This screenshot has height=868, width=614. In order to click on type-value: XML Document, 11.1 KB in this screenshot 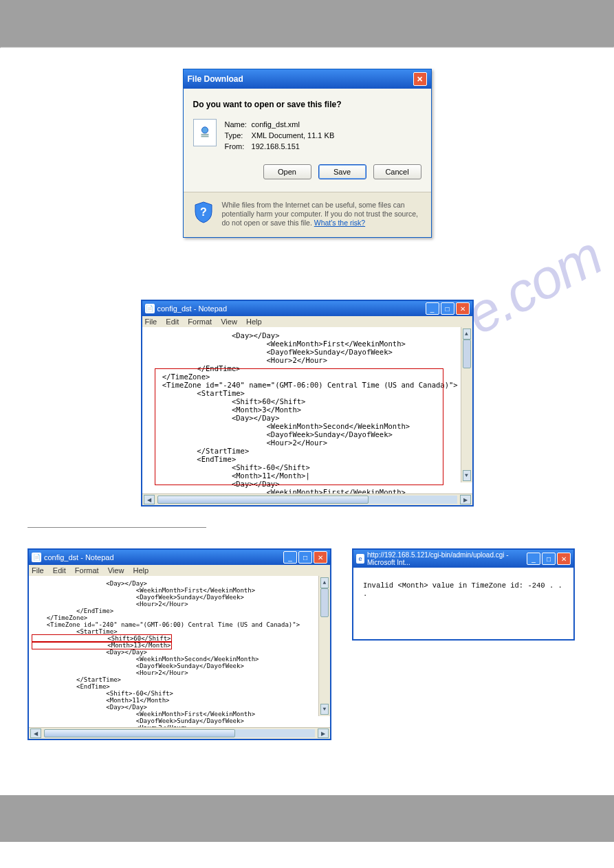, I will do `click(293, 135)`.